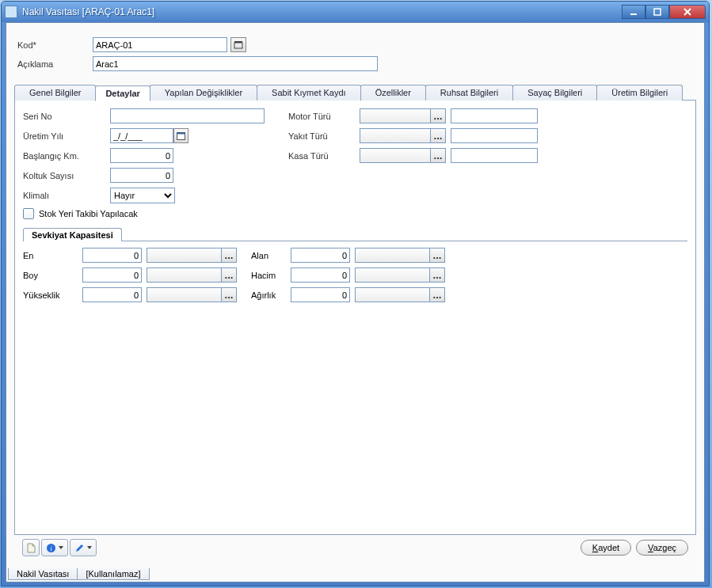 The height and width of the screenshot is (588, 712). I want to click on motor-turu-desc, so click(494, 116).